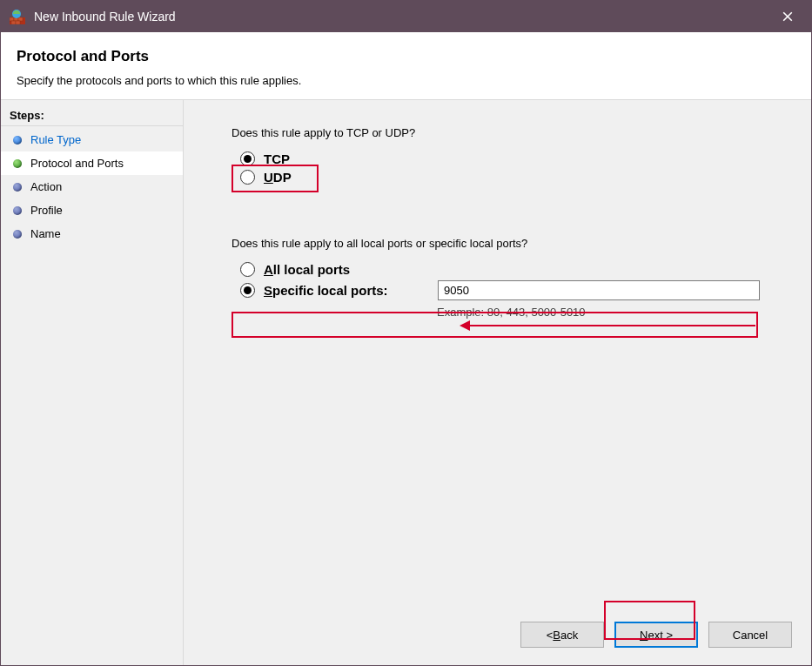 Image resolution: width=812 pixels, height=666 pixels. I want to click on question-ports: Does this rule apply to all local ports …, so click(521, 244).